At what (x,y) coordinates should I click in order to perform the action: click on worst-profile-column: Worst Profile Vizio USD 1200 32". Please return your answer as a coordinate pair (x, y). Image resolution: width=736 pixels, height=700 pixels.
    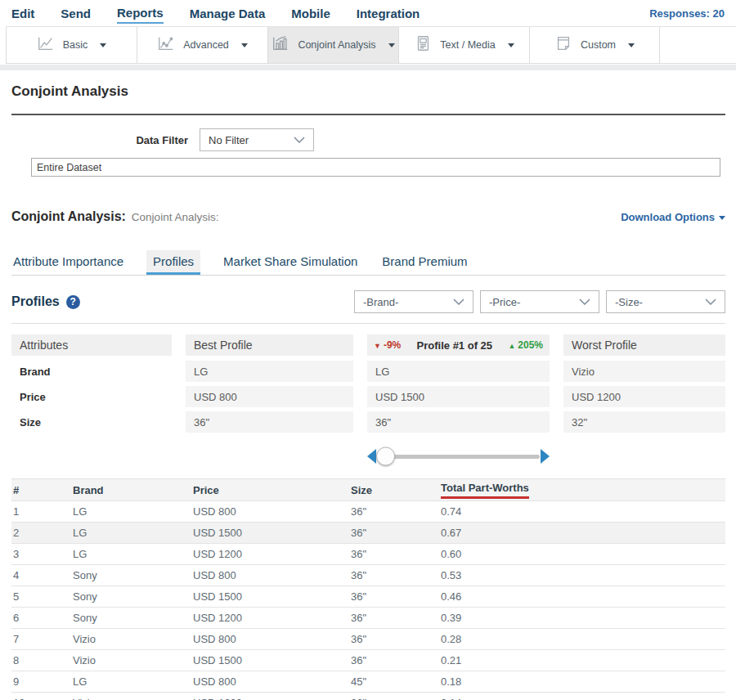
    Looking at the image, I should click on (644, 386).